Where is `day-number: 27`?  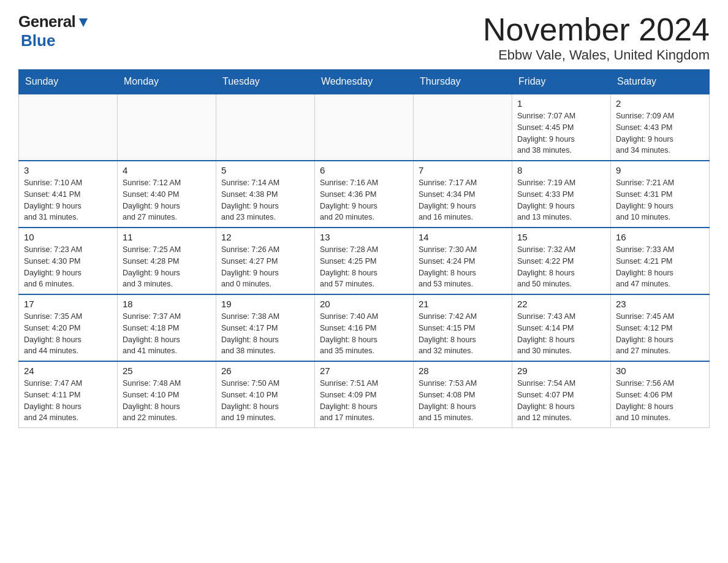
day-number: 27 is located at coordinates (364, 370).